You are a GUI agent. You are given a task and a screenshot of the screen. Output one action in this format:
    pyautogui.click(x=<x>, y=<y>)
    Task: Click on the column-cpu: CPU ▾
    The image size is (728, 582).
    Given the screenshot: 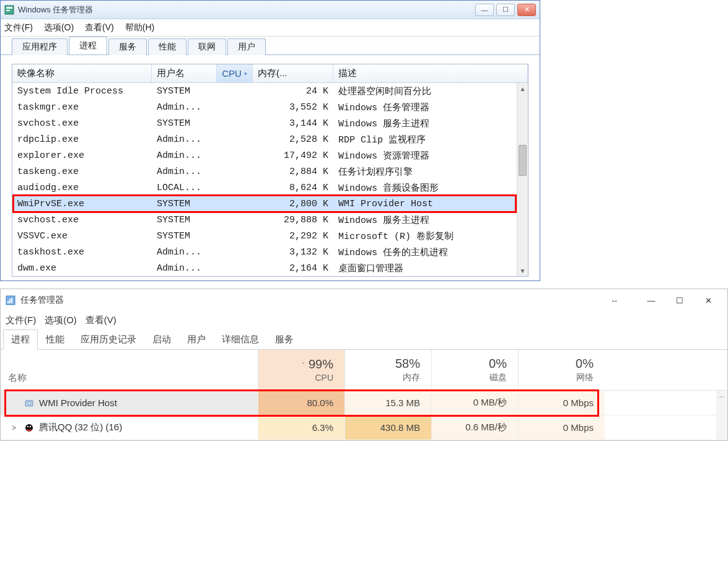 What is the action you would take?
    pyautogui.click(x=235, y=73)
    